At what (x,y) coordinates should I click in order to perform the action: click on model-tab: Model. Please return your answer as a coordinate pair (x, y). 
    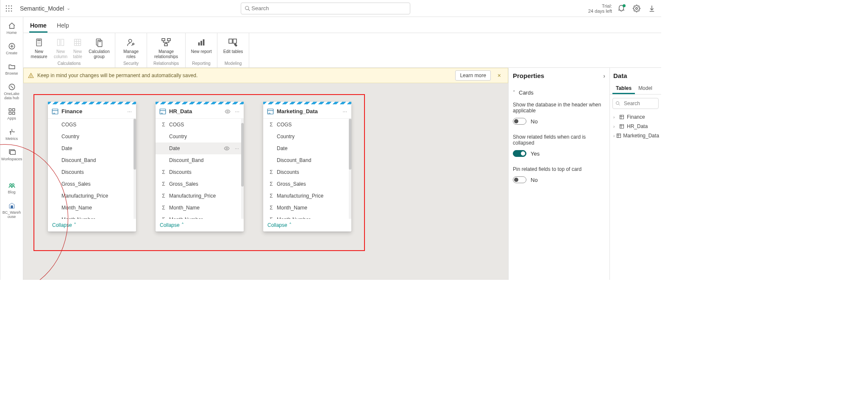
    Looking at the image, I should click on (645, 88).